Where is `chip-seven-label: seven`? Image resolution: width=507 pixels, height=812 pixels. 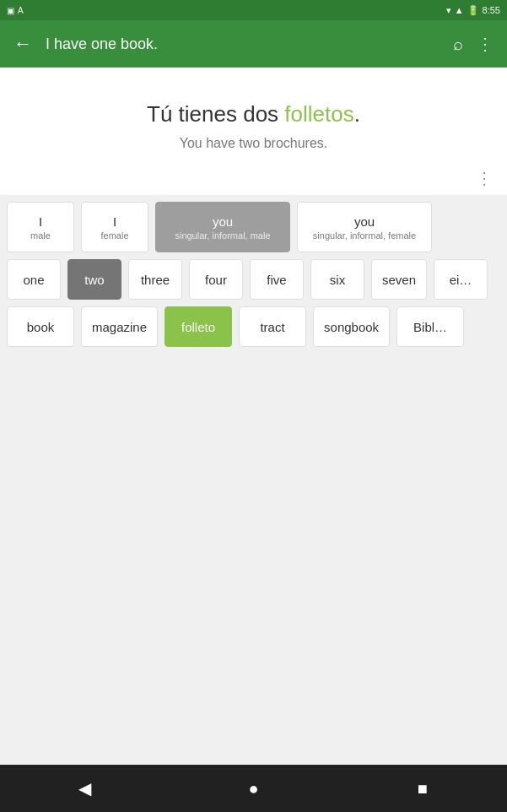 chip-seven-label: seven is located at coordinates (399, 280).